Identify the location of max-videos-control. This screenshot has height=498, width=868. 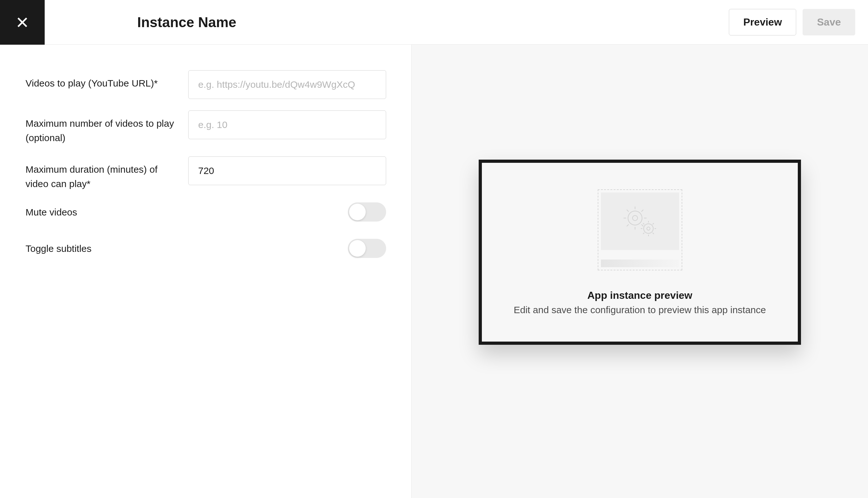
(290, 125).